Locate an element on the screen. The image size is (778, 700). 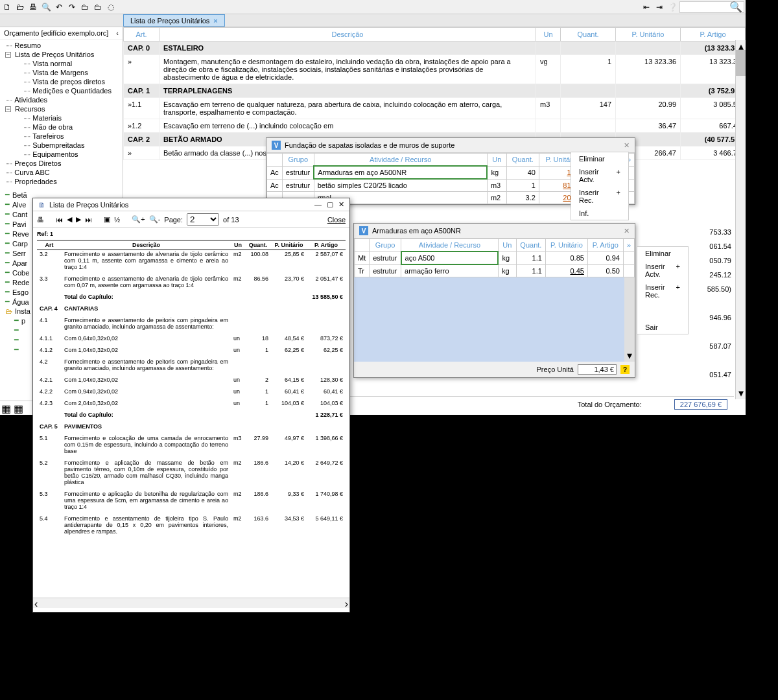
table-row: Total do Capítulo:1 228,71 € is located at coordinates (191, 415).